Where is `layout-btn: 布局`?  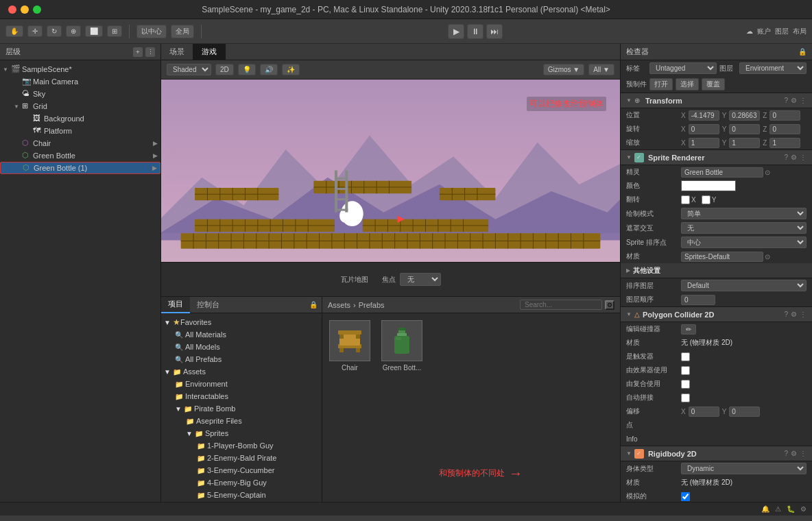 layout-btn: 布局 is located at coordinates (800, 32).